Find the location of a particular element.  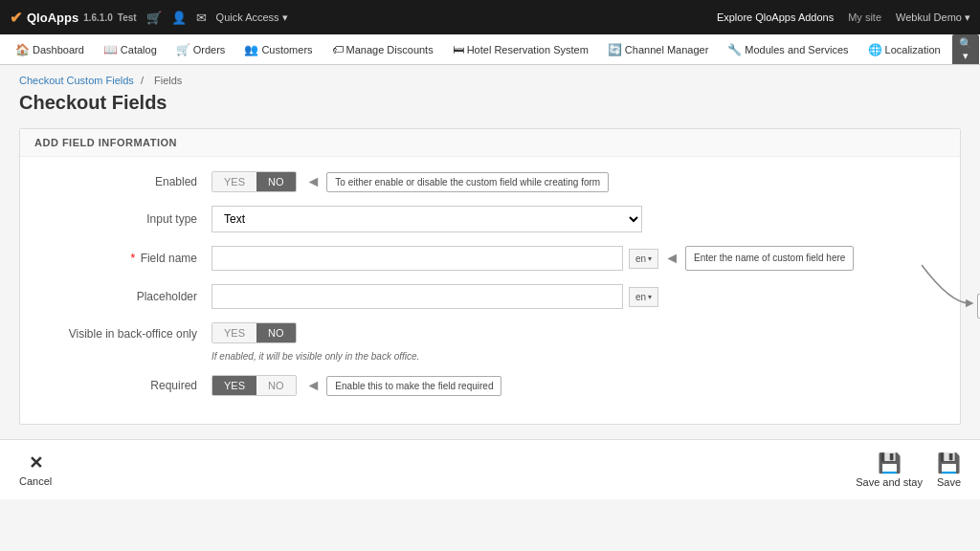

input-type-row: Input type Text Select Checkbox Radio Te… is located at coordinates (490, 219).